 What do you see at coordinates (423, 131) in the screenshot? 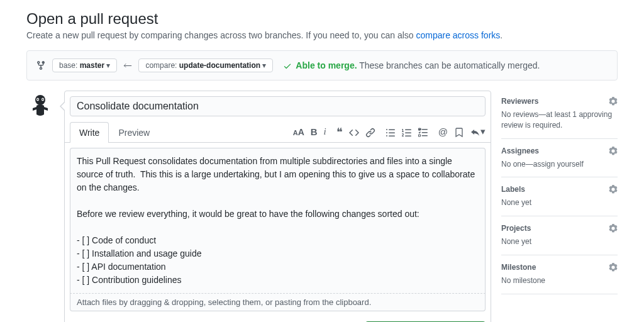
I see `task-list-icon` at bounding box center [423, 131].